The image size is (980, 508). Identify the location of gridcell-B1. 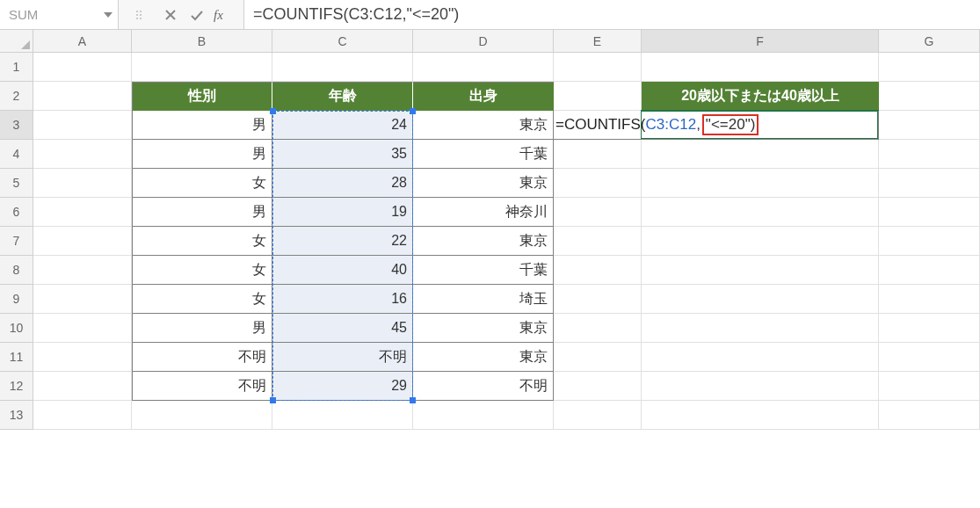
(202, 67).